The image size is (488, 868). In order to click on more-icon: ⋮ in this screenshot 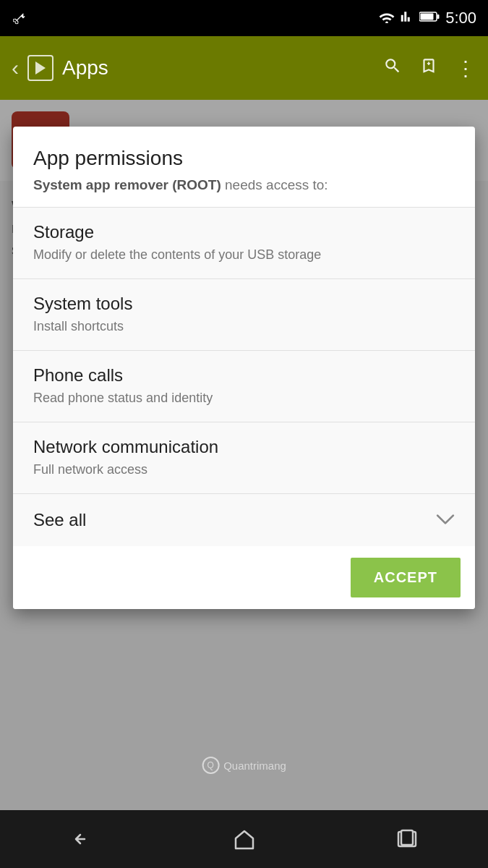, I will do `click(466, 68)`.